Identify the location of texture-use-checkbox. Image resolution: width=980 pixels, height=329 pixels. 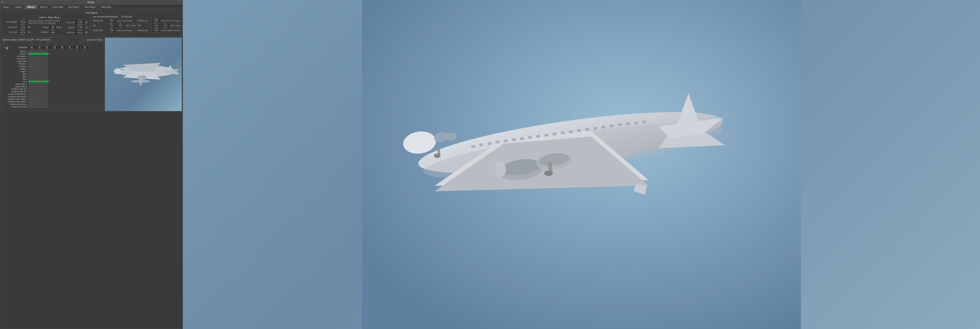
(120, 17).